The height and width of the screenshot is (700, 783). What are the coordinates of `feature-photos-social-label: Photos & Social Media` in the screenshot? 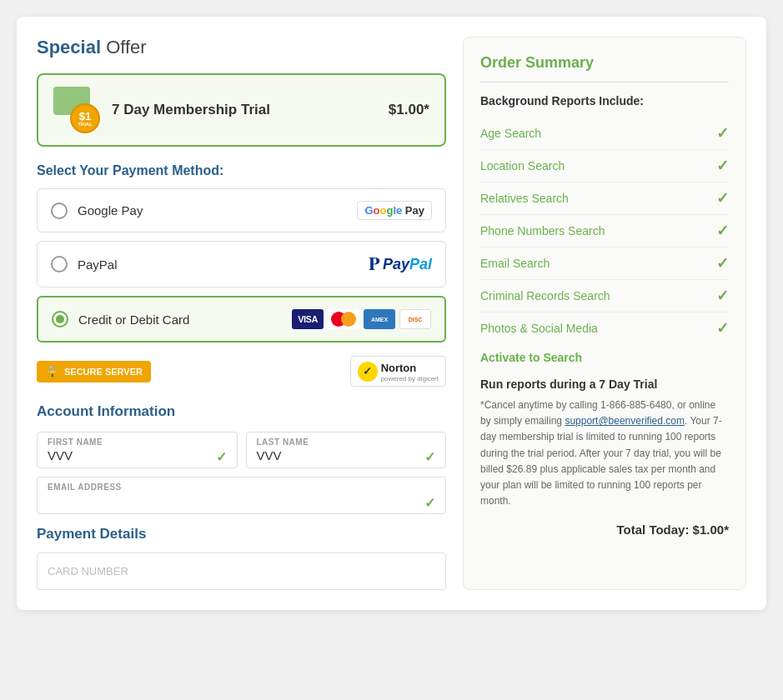 It's located at (539, 328).